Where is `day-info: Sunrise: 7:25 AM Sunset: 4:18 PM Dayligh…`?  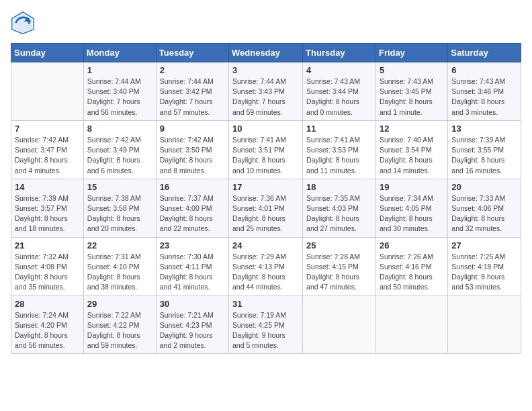
day-info: Sunrise: 7:25 AM Sunset: 4:18 PM Dayligh… is located at coordinates (484, 273).